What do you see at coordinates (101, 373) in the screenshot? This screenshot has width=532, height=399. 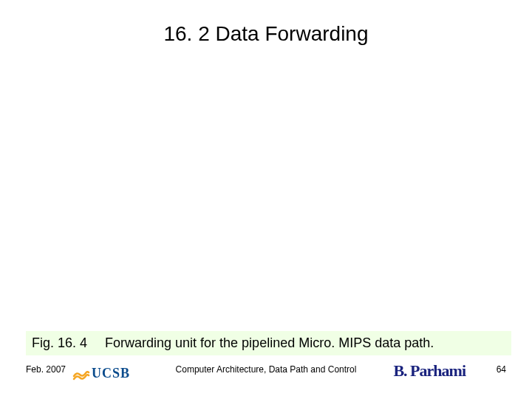 I see `ucsb-logo: UCSB` at bounding box center [101, 373].